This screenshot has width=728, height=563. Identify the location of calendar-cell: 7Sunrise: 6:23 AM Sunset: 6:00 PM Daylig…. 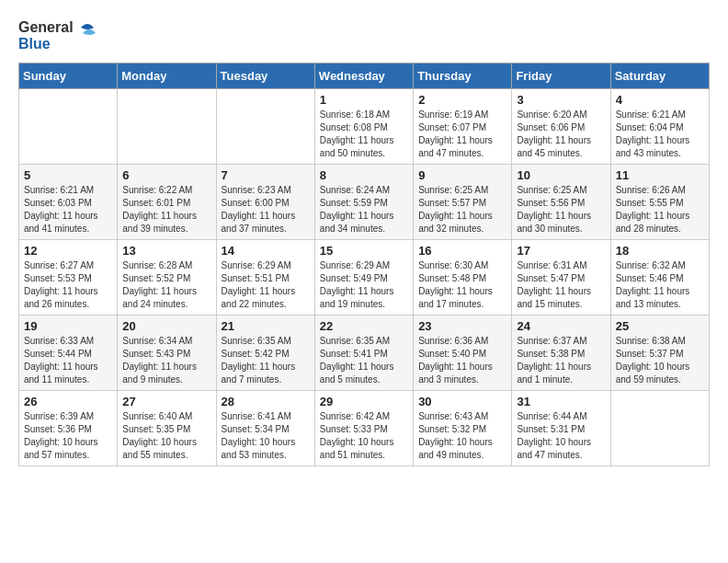
(265, 202).